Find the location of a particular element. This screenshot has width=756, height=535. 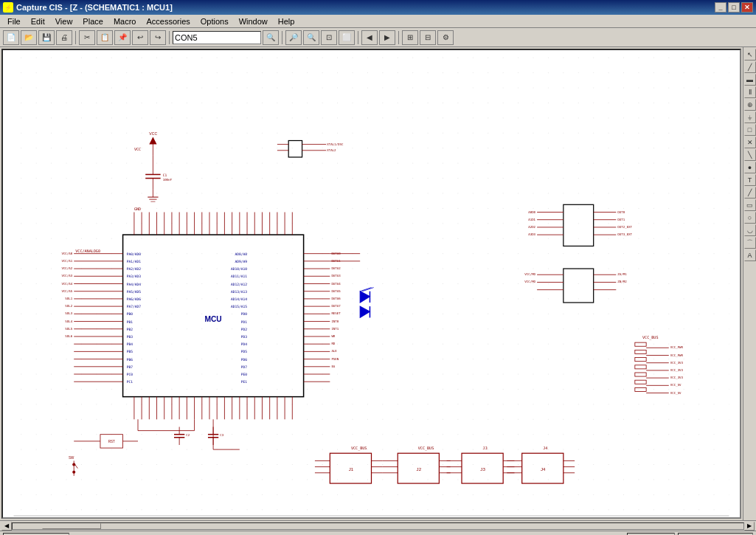

tool-power: ⊕ is located at coordinates (750, 105).